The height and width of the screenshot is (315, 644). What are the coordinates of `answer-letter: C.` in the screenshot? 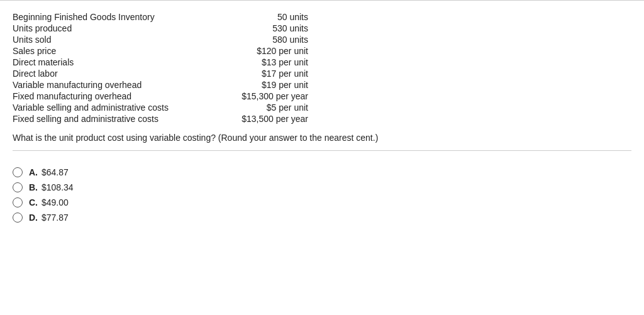 It's located at (33, 202).